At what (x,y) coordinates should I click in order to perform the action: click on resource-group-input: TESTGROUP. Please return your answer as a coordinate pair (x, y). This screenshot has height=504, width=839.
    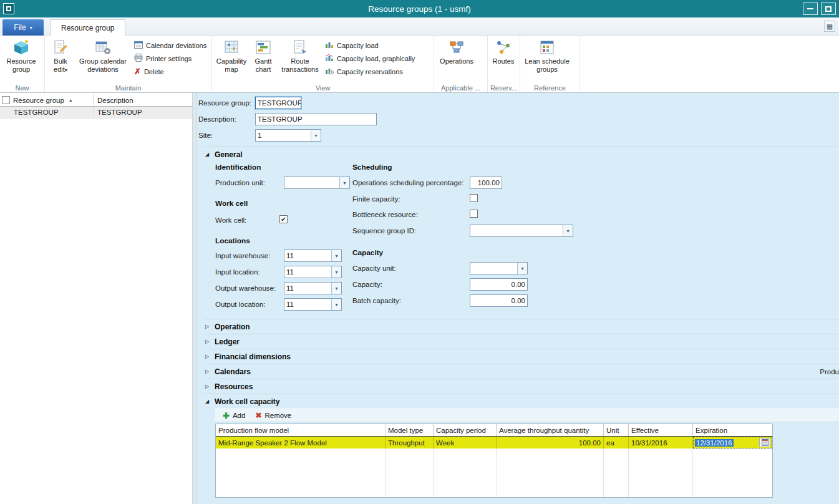
    Looking at the image, I should click on (278, 103).